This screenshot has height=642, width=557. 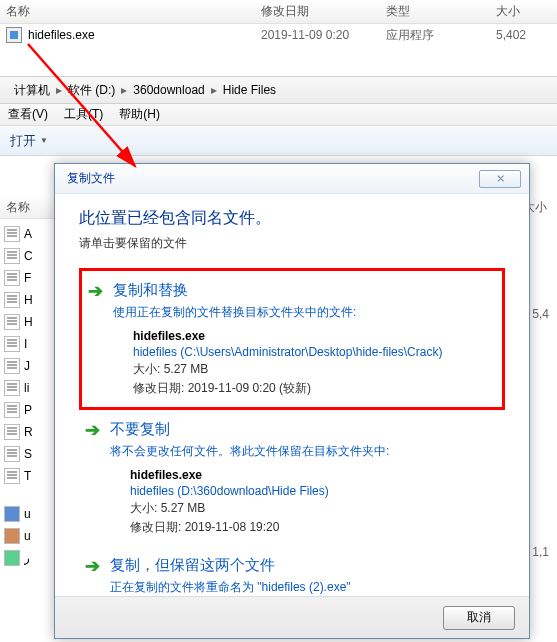 I want to click on list-item: A, so click(x=32, y=234).